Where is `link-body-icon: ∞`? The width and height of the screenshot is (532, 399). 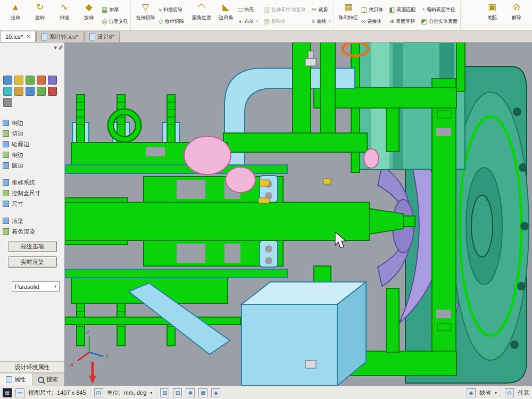
link-body-icon: ∞ is located at coordinates (364, 21).